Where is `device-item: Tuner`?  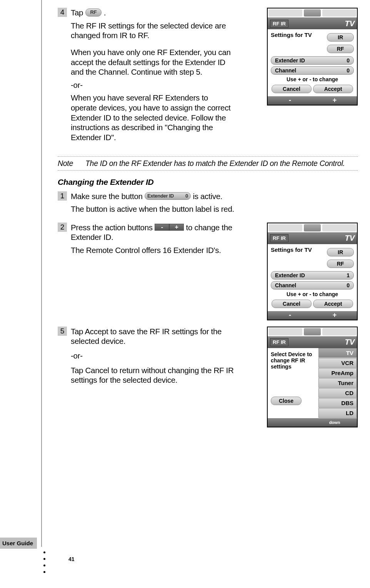 device-item: Tuner is located at coordinates (338, 383).